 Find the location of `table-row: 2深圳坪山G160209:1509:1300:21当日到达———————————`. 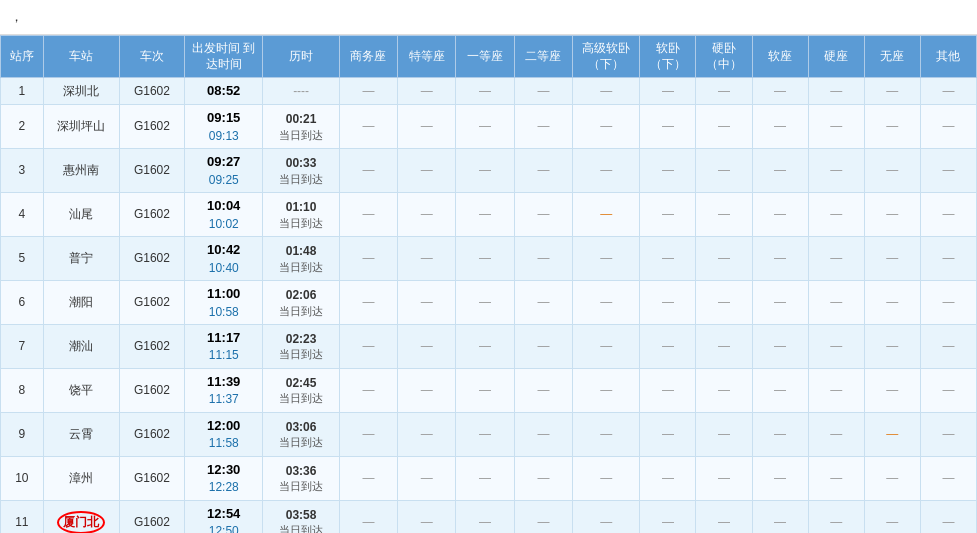

table-row: 2深圳坪山G160209:1509:1300:21当日到达——————————— is located at coordinates (489, 127).